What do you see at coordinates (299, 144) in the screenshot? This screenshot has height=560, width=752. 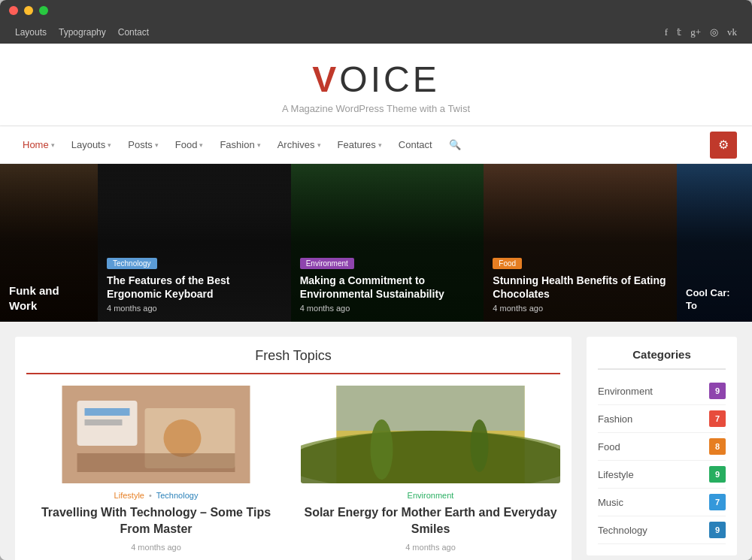 I see `nav-archives: Archives ▾` at bounding box center [299, 144].